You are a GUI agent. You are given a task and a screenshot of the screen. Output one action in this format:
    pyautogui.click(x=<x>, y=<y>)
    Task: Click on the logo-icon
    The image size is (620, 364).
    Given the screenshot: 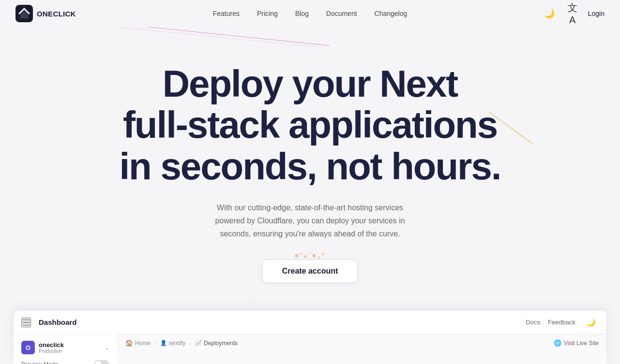 What is the action you would take?
    pyautogui.click(x=24, y=14)
    